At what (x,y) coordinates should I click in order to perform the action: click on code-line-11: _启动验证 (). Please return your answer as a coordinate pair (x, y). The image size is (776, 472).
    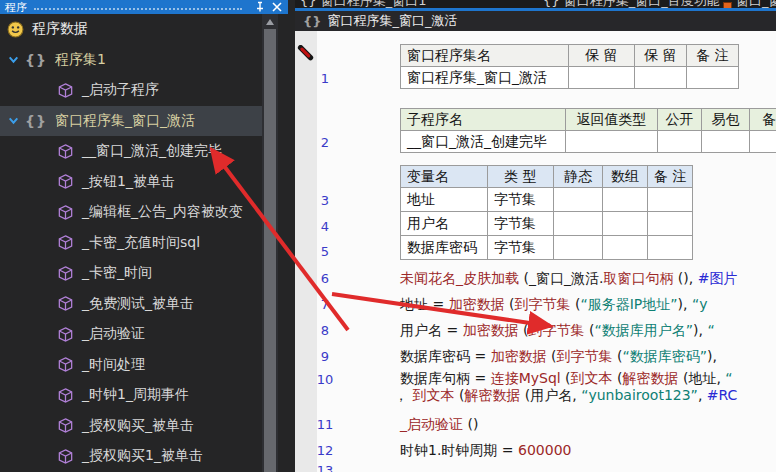
    Looking at the image, I should click on (439, 424).